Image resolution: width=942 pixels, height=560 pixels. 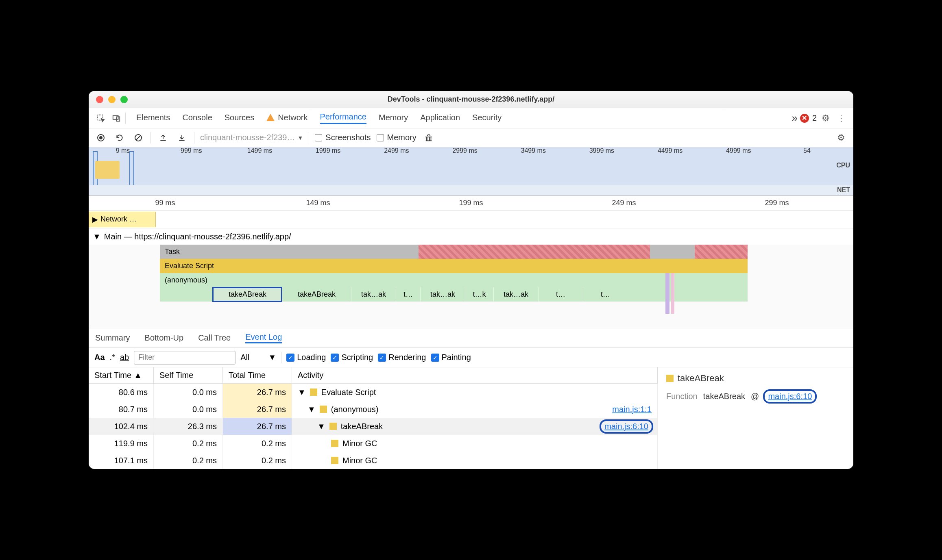 What do you see at coordinates (251, 137) in the screenshot?
I see `profile-dropdown: clinquant-mousse-2f239… ▼` at bounding box center [251, 137].